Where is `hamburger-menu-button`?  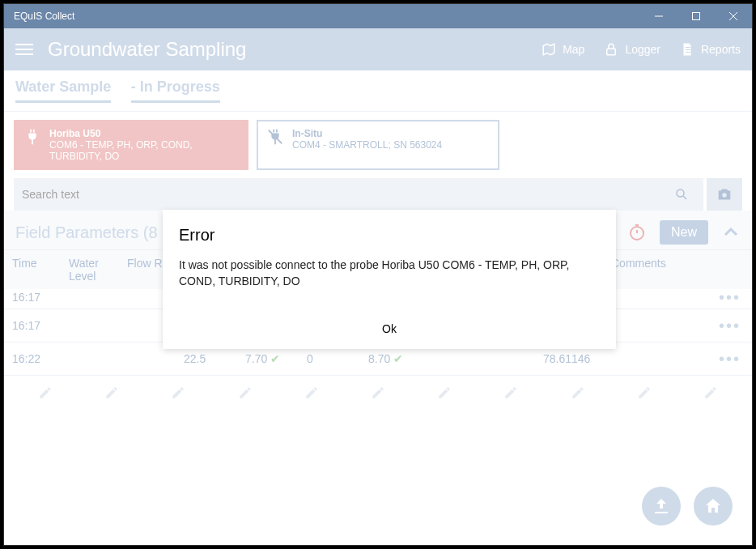 hamburger-menu-button is located at coordinates (24, 49).